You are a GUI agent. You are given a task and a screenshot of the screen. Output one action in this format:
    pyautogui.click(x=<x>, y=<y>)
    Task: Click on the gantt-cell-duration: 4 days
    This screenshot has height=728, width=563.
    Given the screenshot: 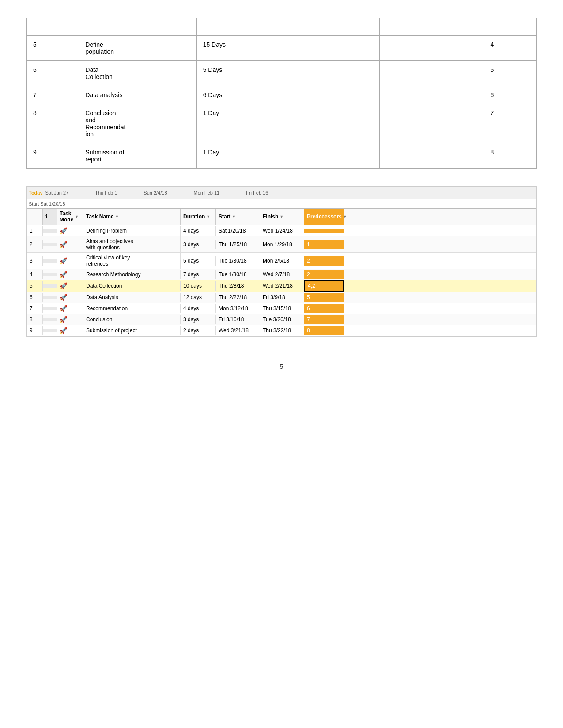 What is the action you would take?
    pyautogui.click(x=198, y=308)
    